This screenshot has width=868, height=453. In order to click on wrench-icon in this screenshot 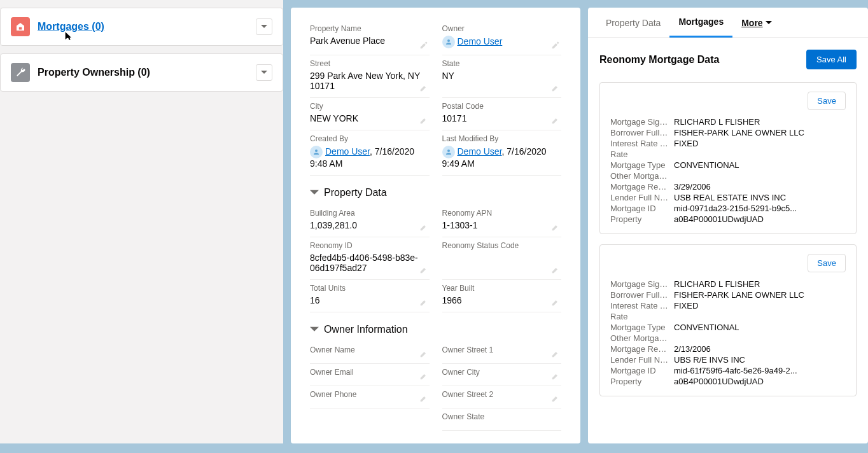, I will do `click(20, 73)`.